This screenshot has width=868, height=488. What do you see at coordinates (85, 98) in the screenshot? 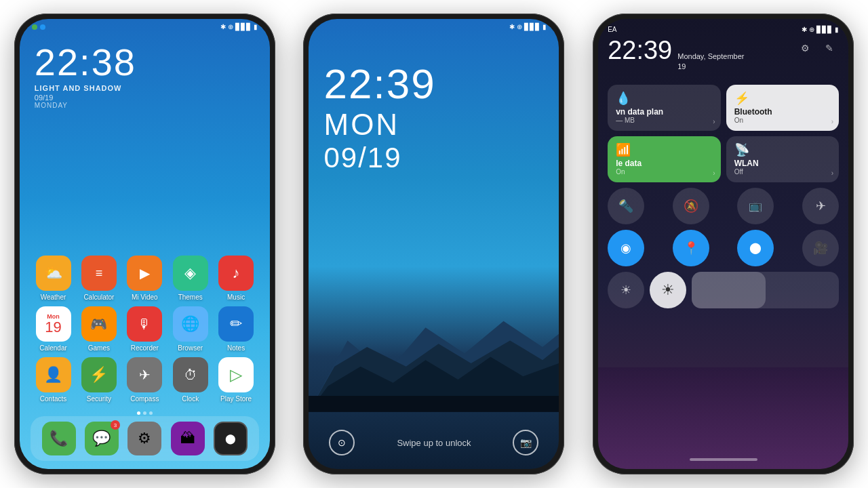
I see `date-display: 09/19` at bounding box center [85, 98].